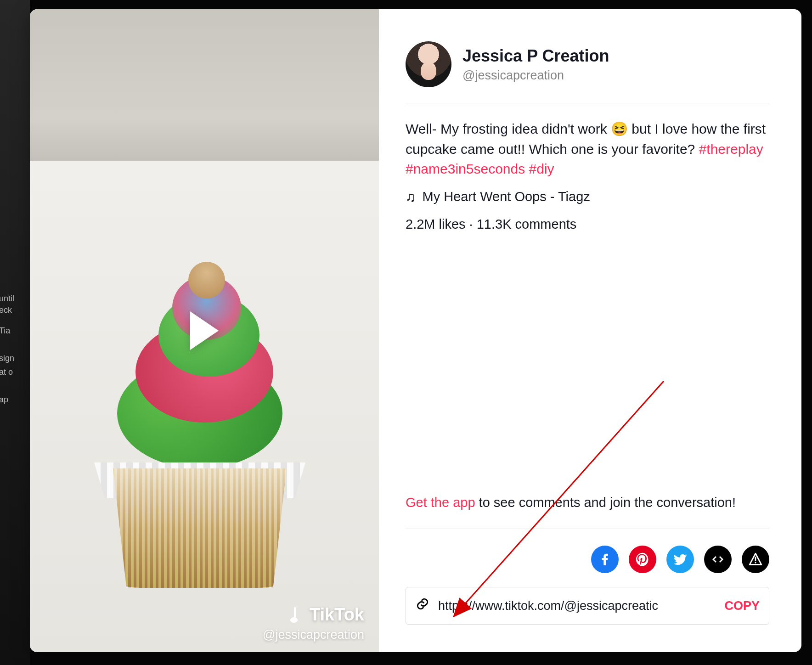 The width and height of the screenshot is (812, 665). I want to click on display-name: Jessica P Creation, so click(536, 56).